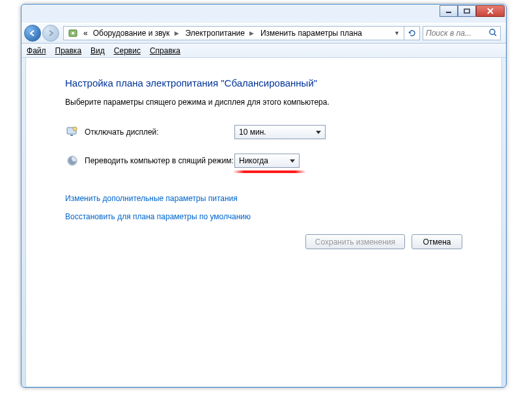 Image resolution: width=532 pixels, height=406 pixels. I want to click on search-box, so click(462, 33).